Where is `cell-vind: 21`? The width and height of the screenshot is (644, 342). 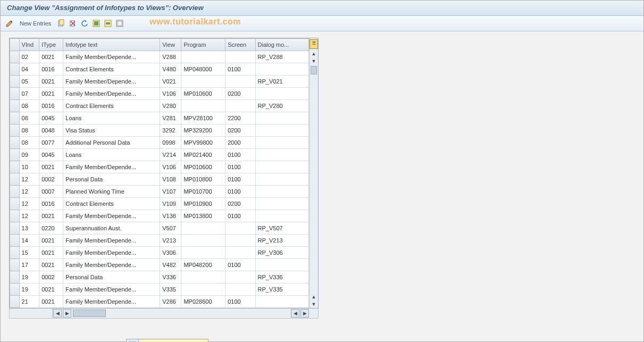
cell-vind: 21 is located at coordinates (29, 302).